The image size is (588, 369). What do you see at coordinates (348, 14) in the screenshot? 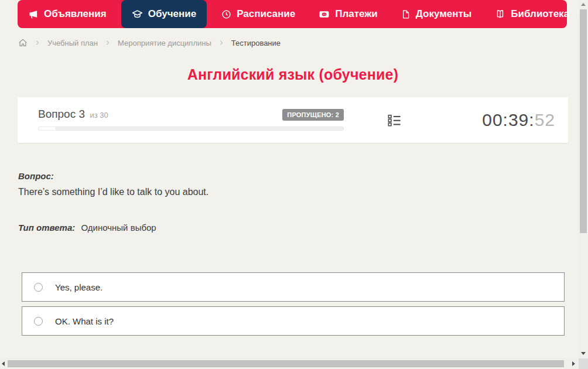
I see `nav-item-payments: Платежи` at bounding box center [348, 14].